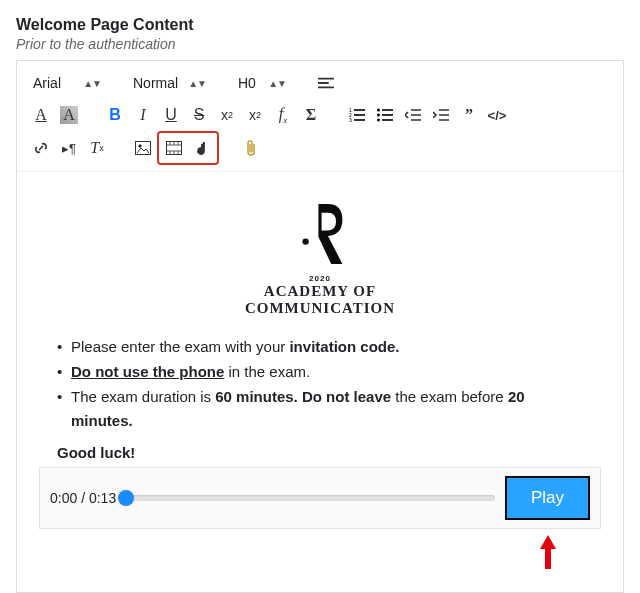  Describe the element at coordinates (298, 554) in the screenshot. I see `annotation-arrow-icon` at that location.